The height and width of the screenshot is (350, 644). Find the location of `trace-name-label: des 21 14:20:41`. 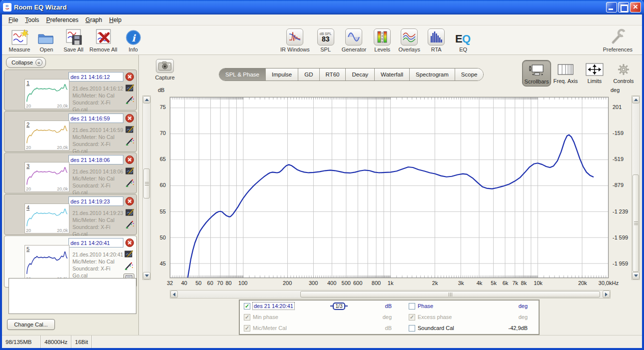

trace-name-label: des 21 14:20:41 is located at coordinates (274, 306).